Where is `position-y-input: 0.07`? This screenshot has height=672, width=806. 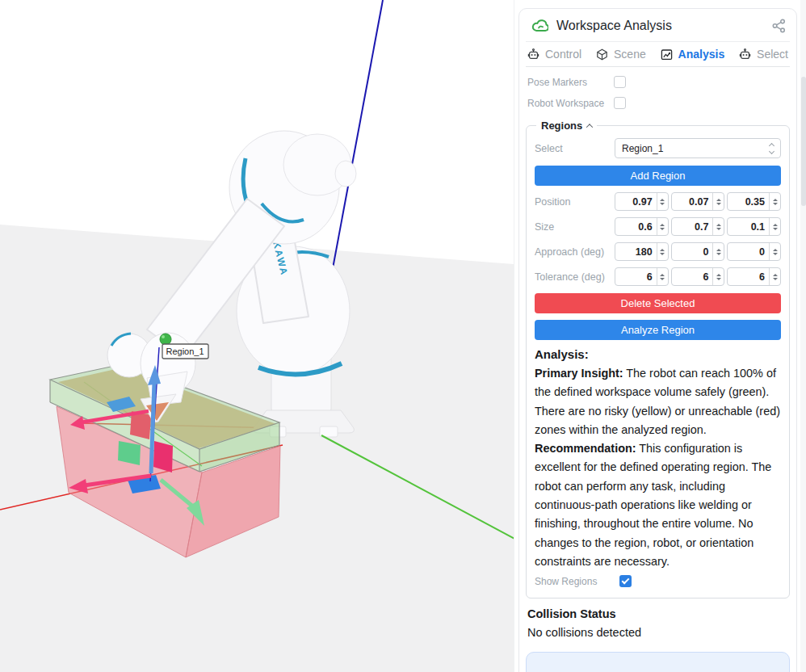 position-y-input: 0.07 is located at coordinates (698, 202).